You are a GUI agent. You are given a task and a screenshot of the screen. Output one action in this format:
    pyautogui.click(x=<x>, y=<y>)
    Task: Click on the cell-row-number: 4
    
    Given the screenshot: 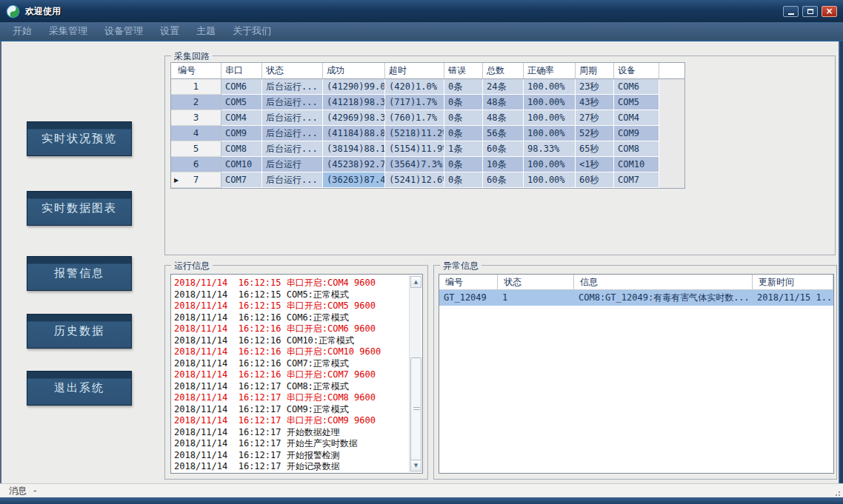 What is the action you would take?
    pyautogui.click(x=196, y=133)
    